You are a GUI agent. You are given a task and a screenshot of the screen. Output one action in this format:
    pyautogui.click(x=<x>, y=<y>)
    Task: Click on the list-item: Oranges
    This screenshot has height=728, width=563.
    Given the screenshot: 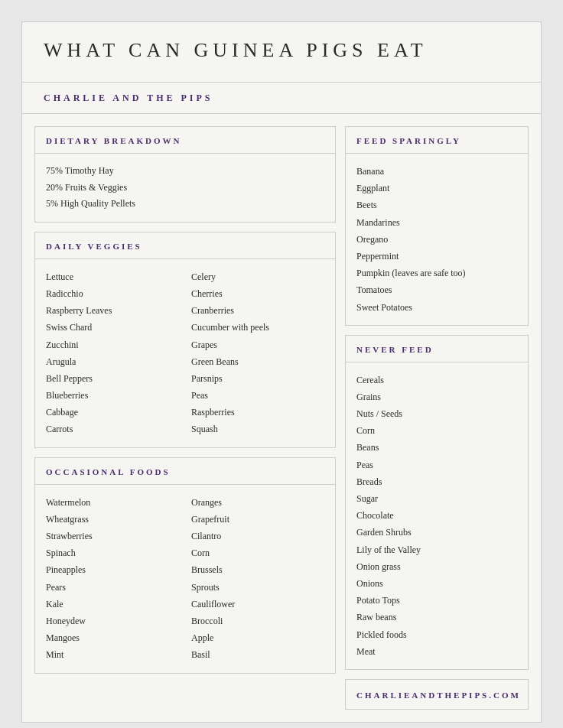 What is the action you would take?
    pyautogui.click(x=258, y=502)
    